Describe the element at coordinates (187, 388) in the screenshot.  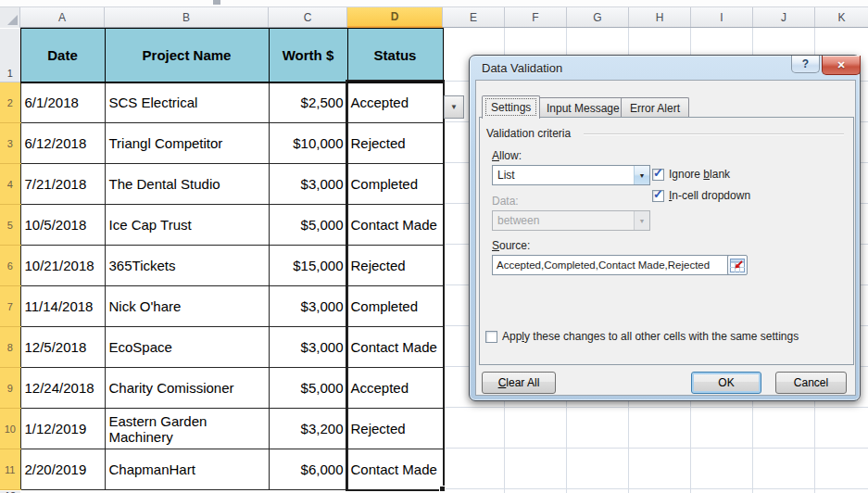
I see `cell-project: Charity Comissioner` at that location.